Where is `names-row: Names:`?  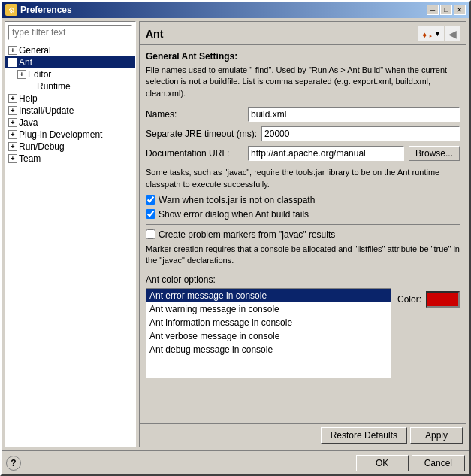 names-row: Names: is located at coordinates (303, 114).